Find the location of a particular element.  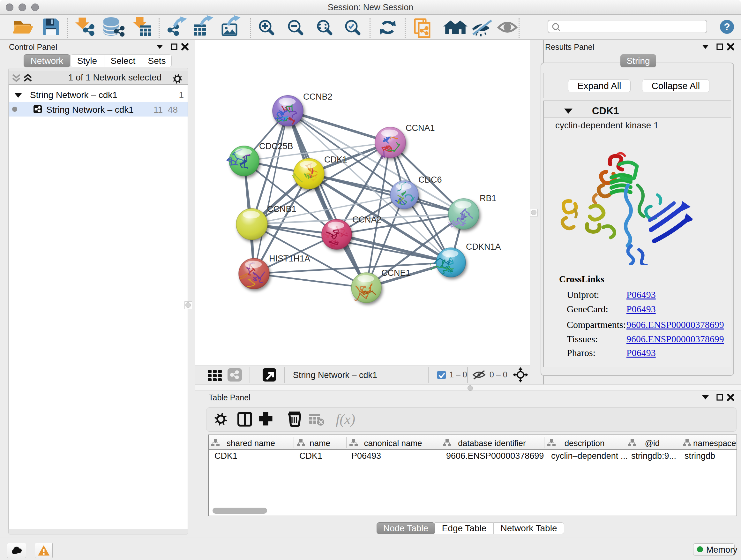

svg-text: HIST1H1A is located at coordinates (289, 259).